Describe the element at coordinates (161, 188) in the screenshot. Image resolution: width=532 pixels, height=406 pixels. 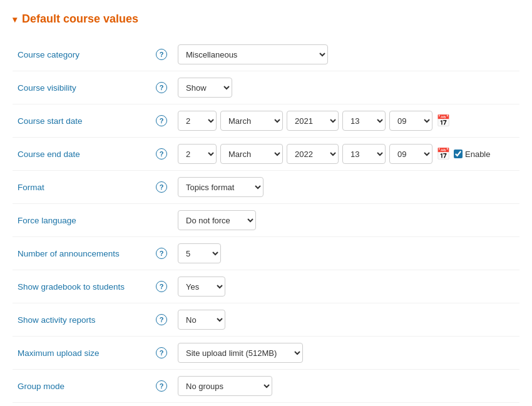
I see `help-cell-format: ?` at that location.